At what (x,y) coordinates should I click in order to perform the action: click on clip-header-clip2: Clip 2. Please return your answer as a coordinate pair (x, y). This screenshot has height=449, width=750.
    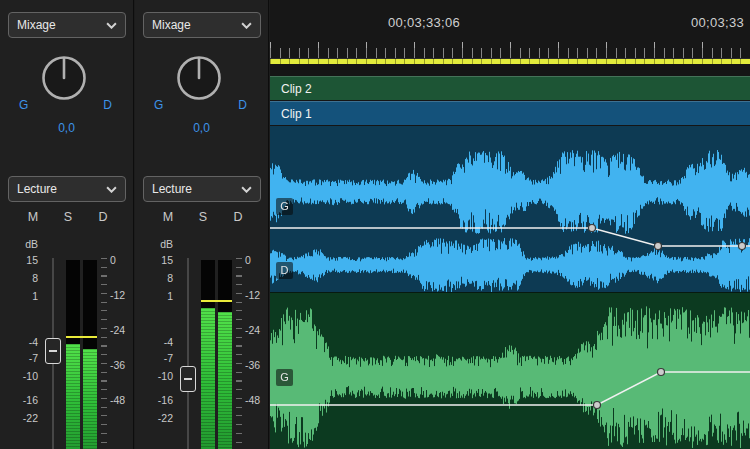
    Looking at the image, I should click on (510, 88).